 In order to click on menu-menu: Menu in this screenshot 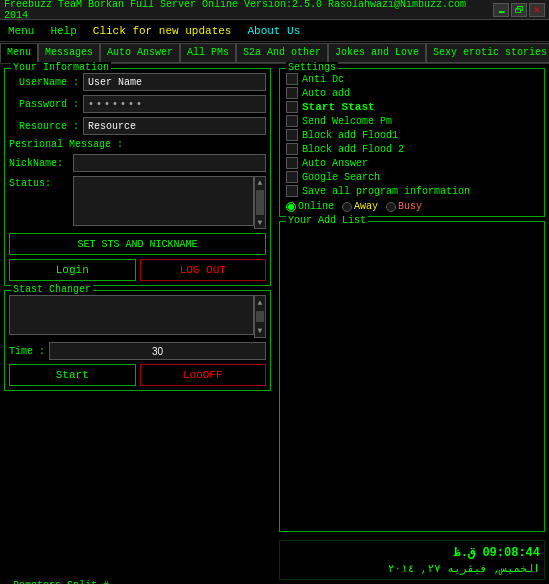, I will do `click(21, 31)`.